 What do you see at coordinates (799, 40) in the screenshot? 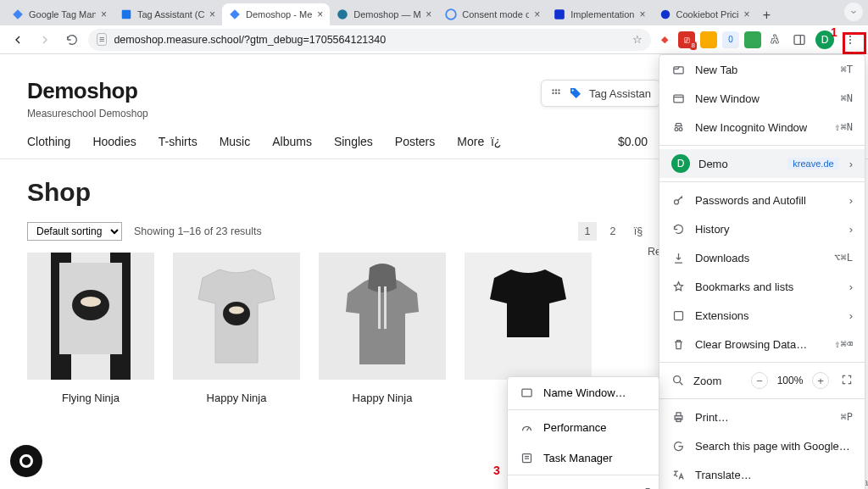
I see `side-panel-icon` at bounding box center [799, 40].